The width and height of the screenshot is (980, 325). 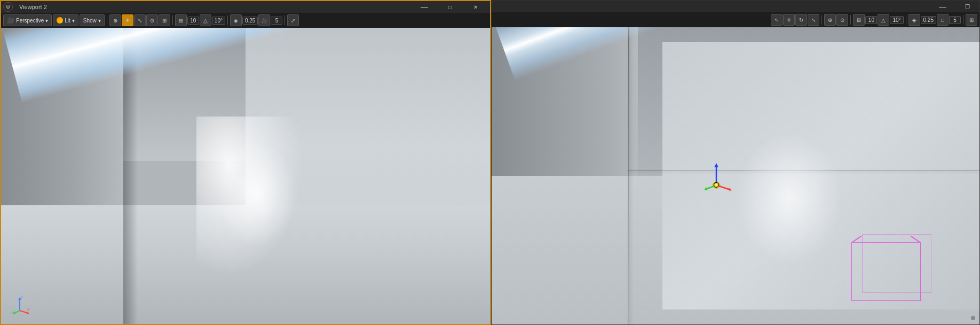 What do you see at coordinates (813, 20) in the screenshot?
I see `scale-icon-right: ⤡` at bounding box center [813, 20].